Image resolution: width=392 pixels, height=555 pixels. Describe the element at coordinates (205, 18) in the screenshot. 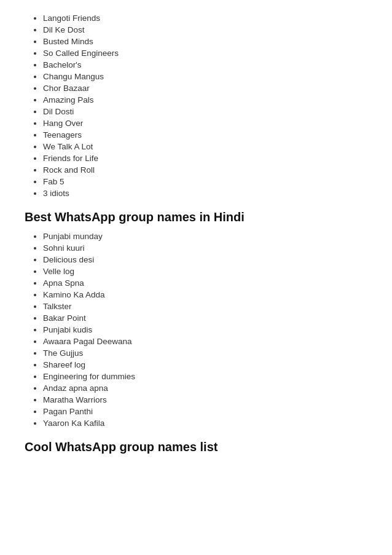

I see `list-item: Langoti Friends` at that location.